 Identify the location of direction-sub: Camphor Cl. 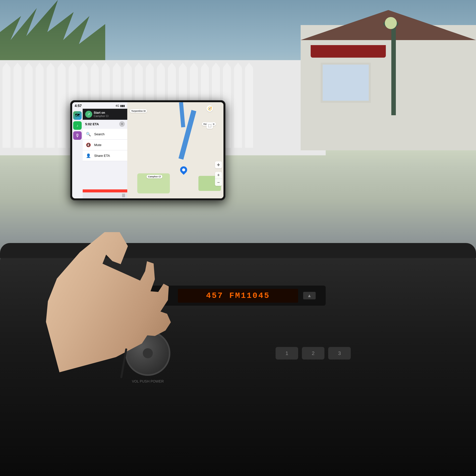
(109, 116).